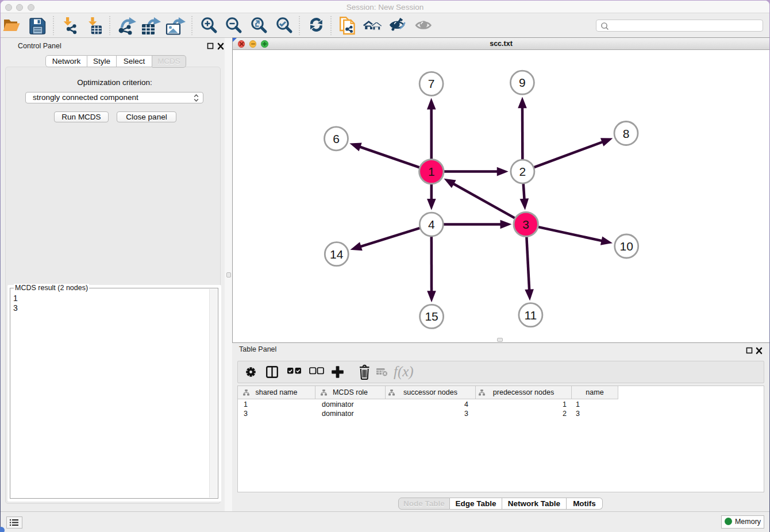  Describe the element at coordinates (626, 246) in the screenshot. I see `svg-text: 10` at that location.